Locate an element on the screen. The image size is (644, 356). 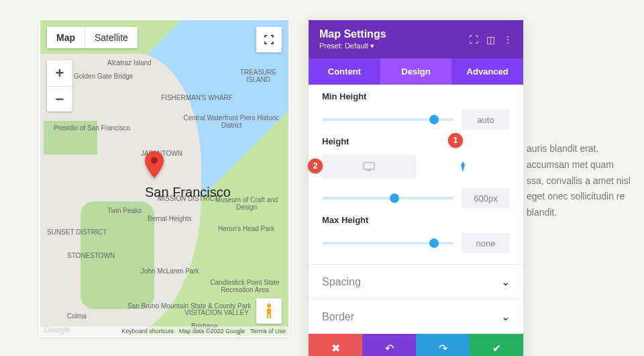
spacing-label: Spacing is located at coordinates (341, 282).